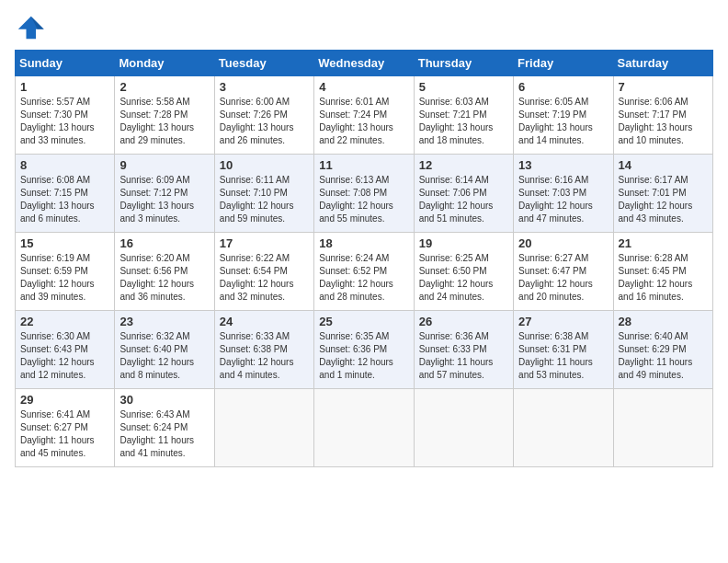 The image size is (728, 563). I want to click on day-number: 2, so click(164, 86).